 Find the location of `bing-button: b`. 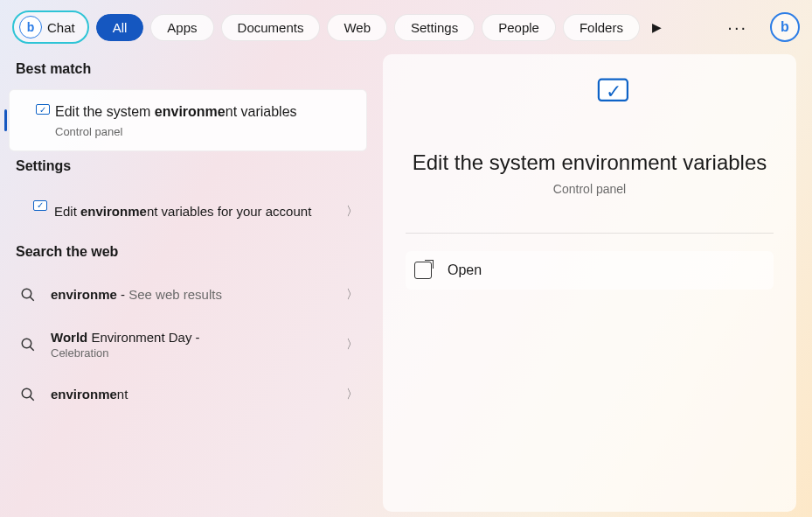

bing-button: b is located at coordinates (785, 27).